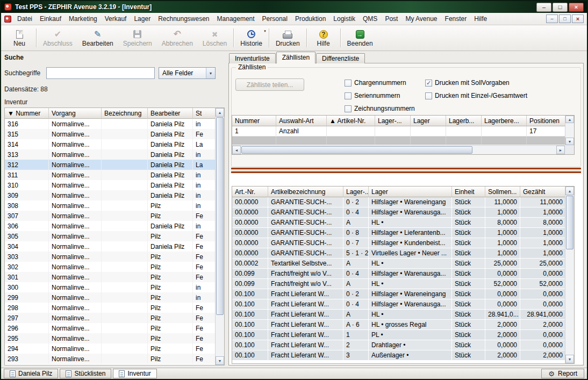 The width and height of the screenshot is (588, 380). Describe the element at coordinates (351, 121) in the screenshot. I see `column-header: ▲ Artikel-Nr.` at that location.